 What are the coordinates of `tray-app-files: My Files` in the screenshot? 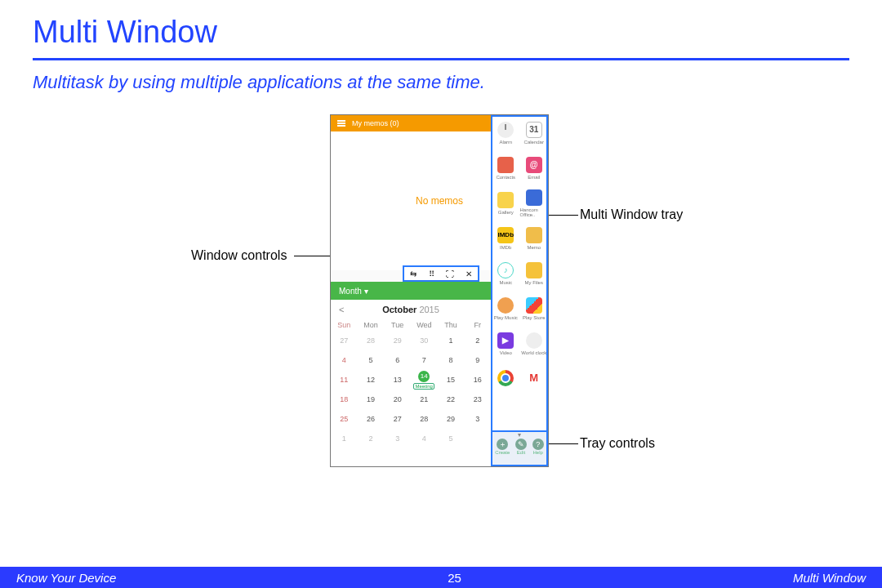 It's located at (534, 273).